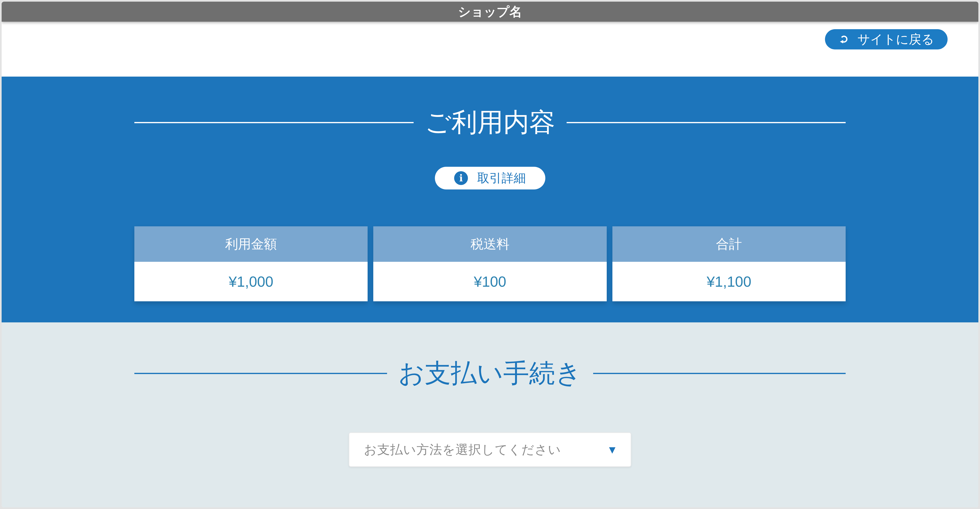  I want to click on topbar: ショップ名, so click(490, 11).